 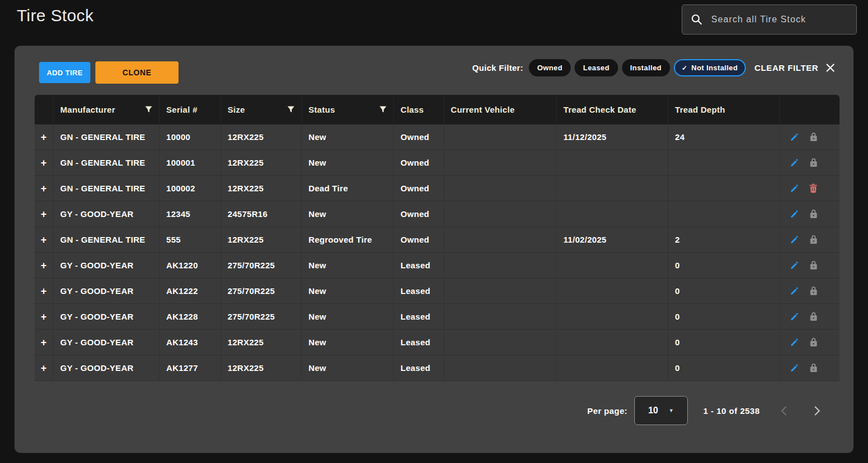 I want to click on column-label: Tread Check Date, so click(x=600, y=109).